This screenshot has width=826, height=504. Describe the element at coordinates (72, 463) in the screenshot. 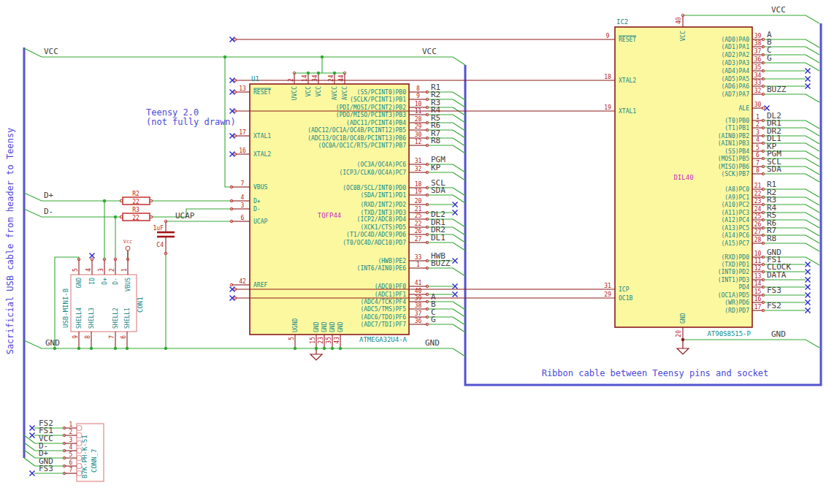

I see `pin-number: 6` at that location.